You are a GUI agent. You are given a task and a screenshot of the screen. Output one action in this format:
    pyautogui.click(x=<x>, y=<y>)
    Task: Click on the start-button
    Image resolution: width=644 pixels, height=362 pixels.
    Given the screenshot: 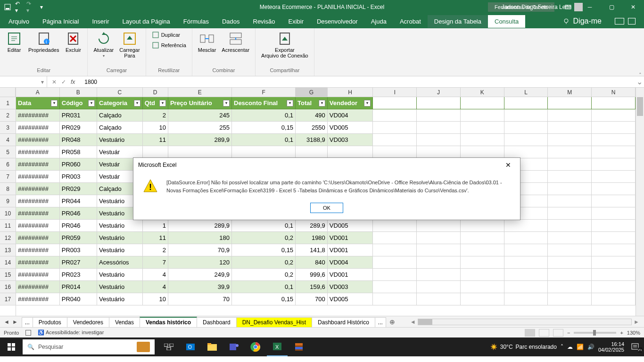 What is the action you would take?
    pyautogui.click(x=11, y=347)
    